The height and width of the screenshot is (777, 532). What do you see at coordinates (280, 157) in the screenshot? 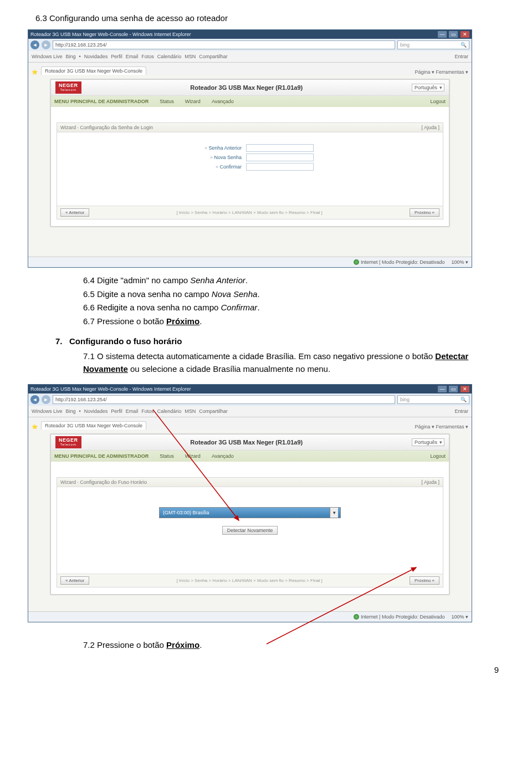
I see `new-password-input` at bounding box center [280, 157].